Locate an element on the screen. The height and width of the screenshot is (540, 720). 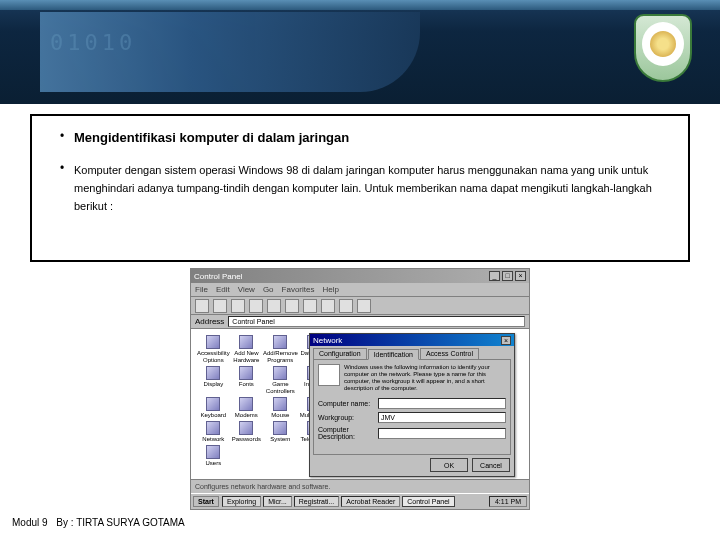
cp-item: Keyboard is located at coordinates (214, 408).